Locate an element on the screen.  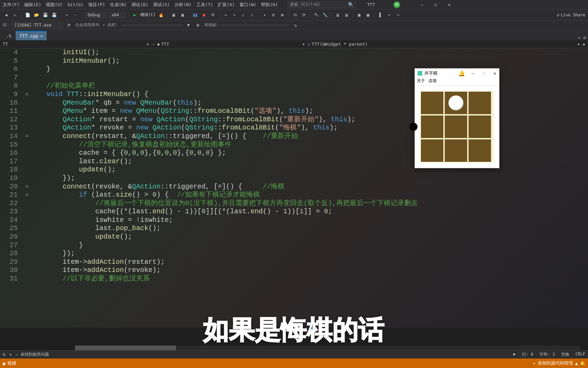
menu-item: 窗口(W) is located at coordinates (248, 5).